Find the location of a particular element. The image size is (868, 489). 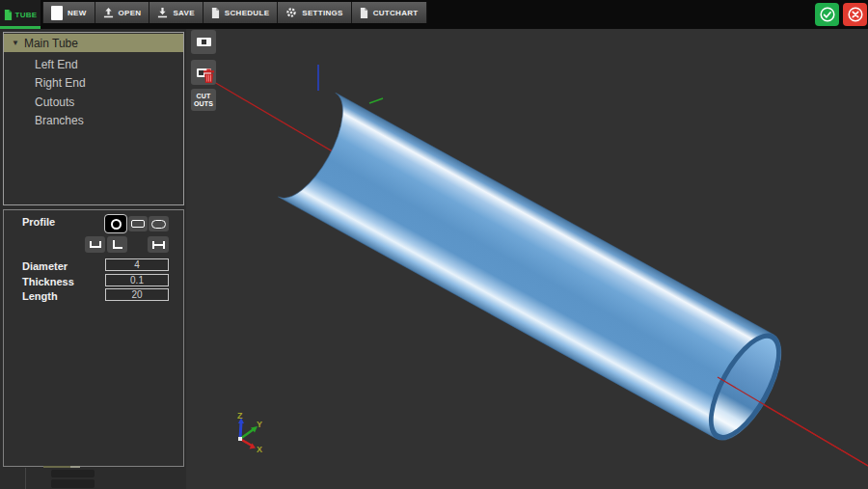

top-toolbar: TUBE NEW OPEN SAVE SCHEDULE is located at coordinates (434, 14).